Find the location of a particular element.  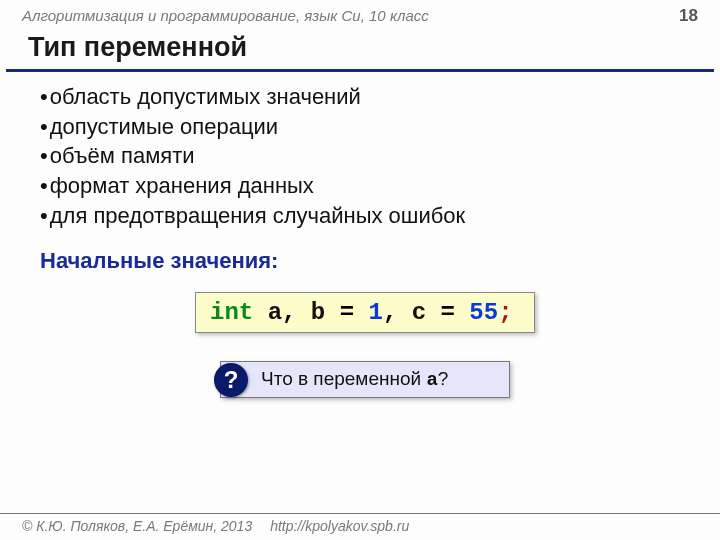

list-item: допустимые операции is located at coordinates (365, 127).